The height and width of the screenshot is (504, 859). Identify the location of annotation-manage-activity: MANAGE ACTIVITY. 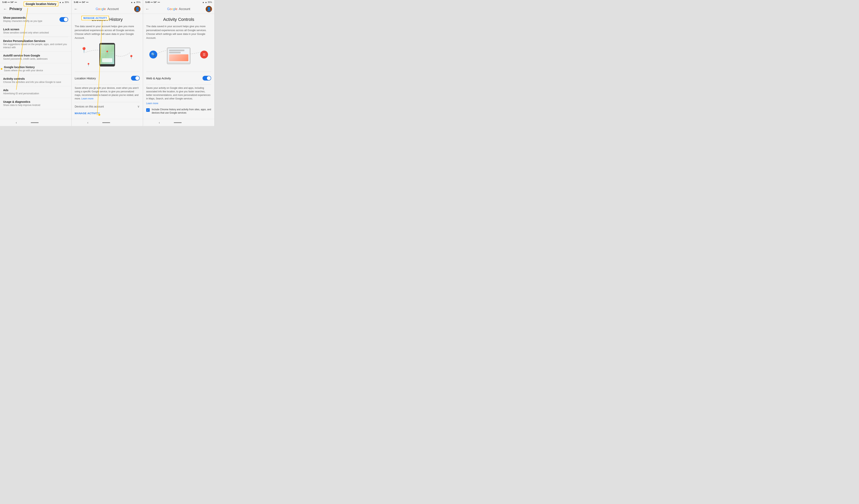
(95, 18).